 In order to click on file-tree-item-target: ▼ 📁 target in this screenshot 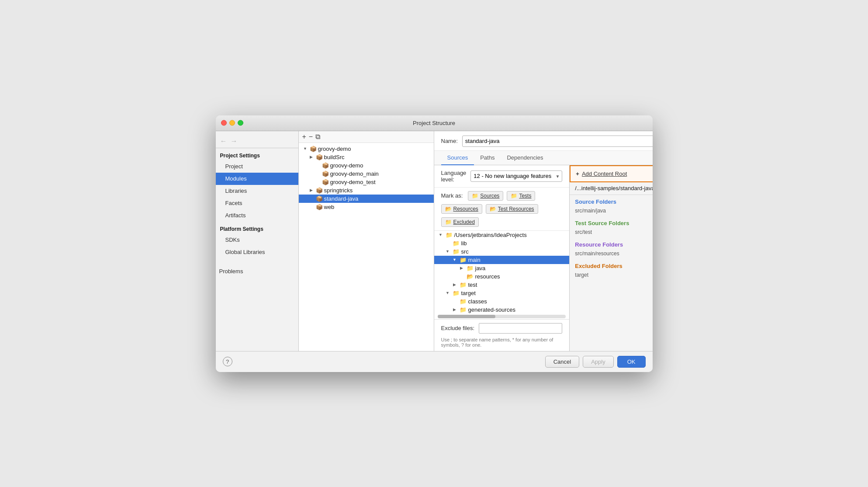, I will do `click(502, 293)`.